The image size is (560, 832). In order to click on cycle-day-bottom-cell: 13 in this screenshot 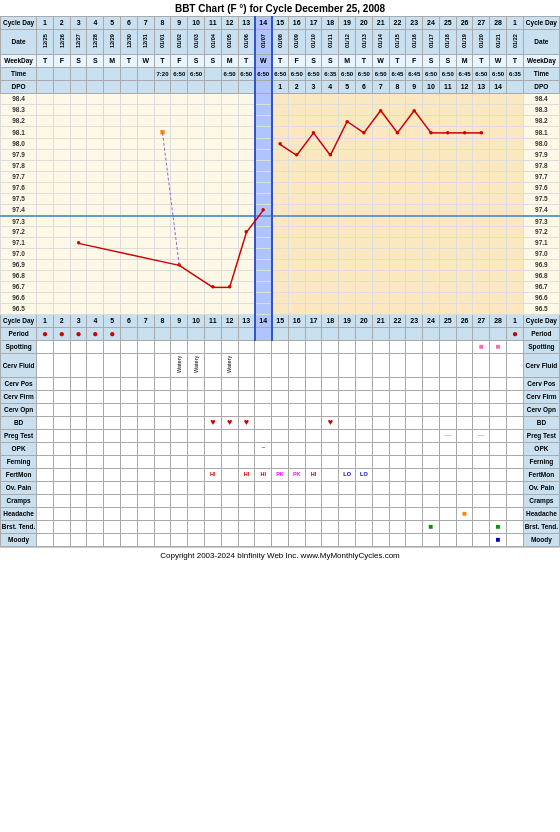, I will do `click(246, 322)`.